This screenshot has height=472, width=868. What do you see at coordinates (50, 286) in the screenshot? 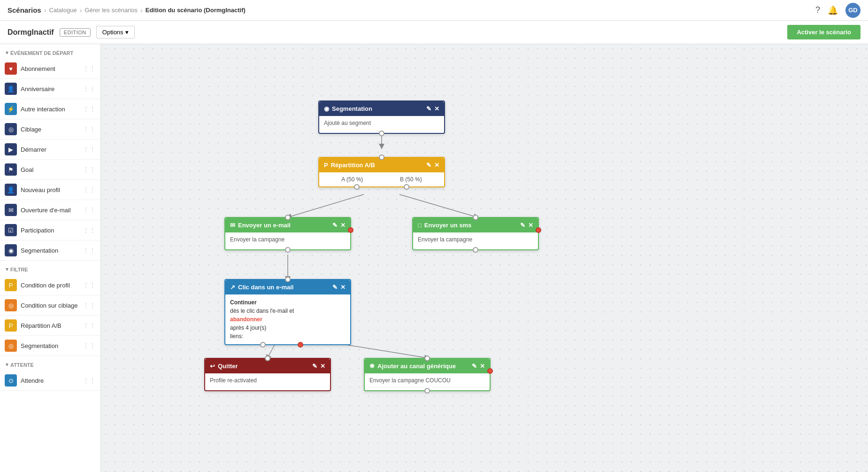
I see `sidebar-item-condition-profil: P Condition de profil ⋮⋮` at bounding box center [50, 286].